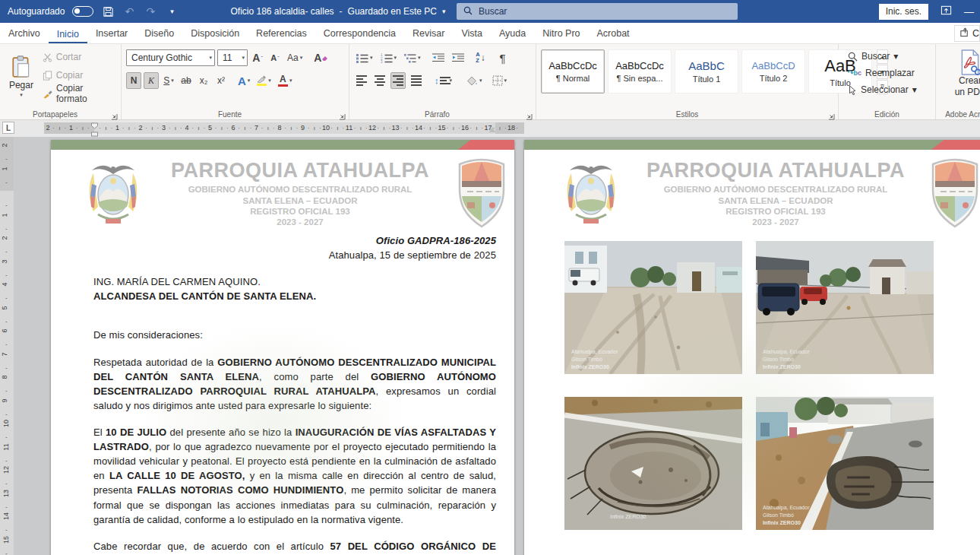  What do you see at coordinates (5, 262) in the screenshot?
I see `ruler-mark: 3` at bounding box center [5, 262].